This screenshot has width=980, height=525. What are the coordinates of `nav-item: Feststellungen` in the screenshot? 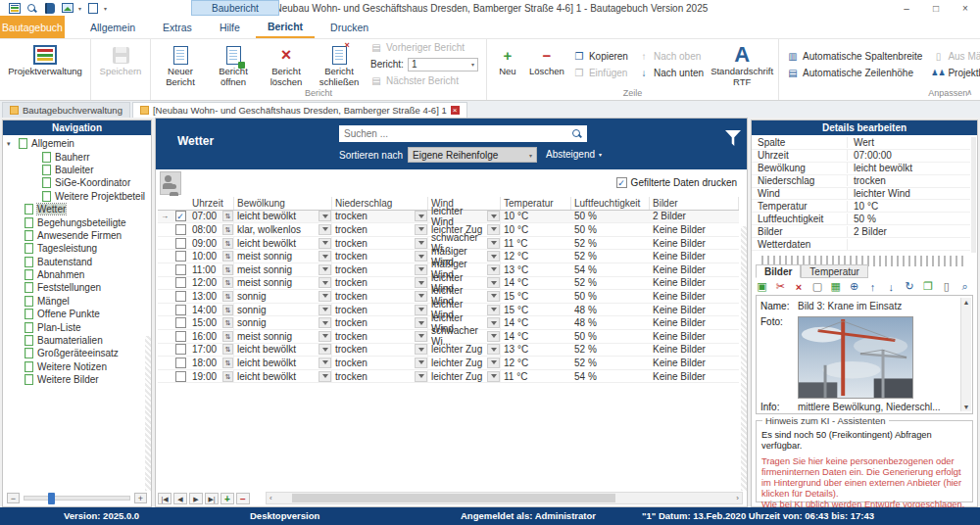 It's located at (74, 288).